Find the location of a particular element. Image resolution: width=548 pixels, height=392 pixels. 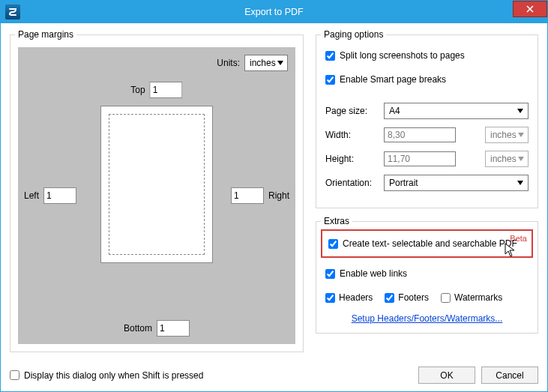

orientation-select: Portrait is located at coordinates (456, 183).